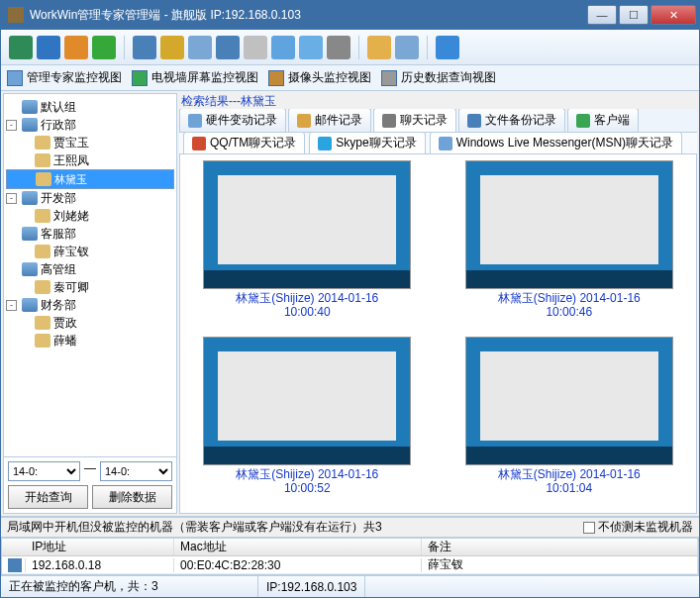  I want to click on time-from-select: 14-0:, so click(44, 471).